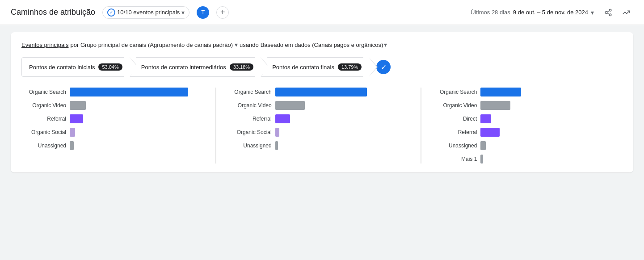 The width and height of the screenshot is (644, 260). What do you see at coordinates (111, 13) in the screenshot?
I see `check-icon: ✓` at bounding box center [111, 13].